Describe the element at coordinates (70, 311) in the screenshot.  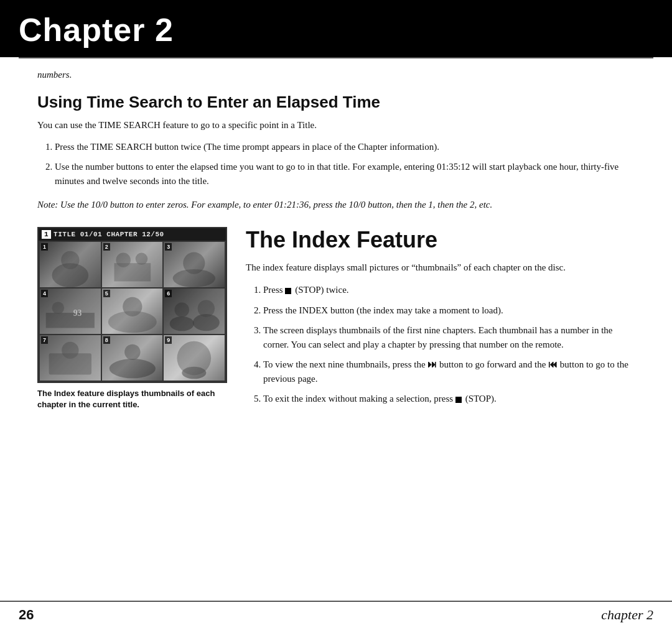
I see `thumbnail-4: 93 4` at that location.